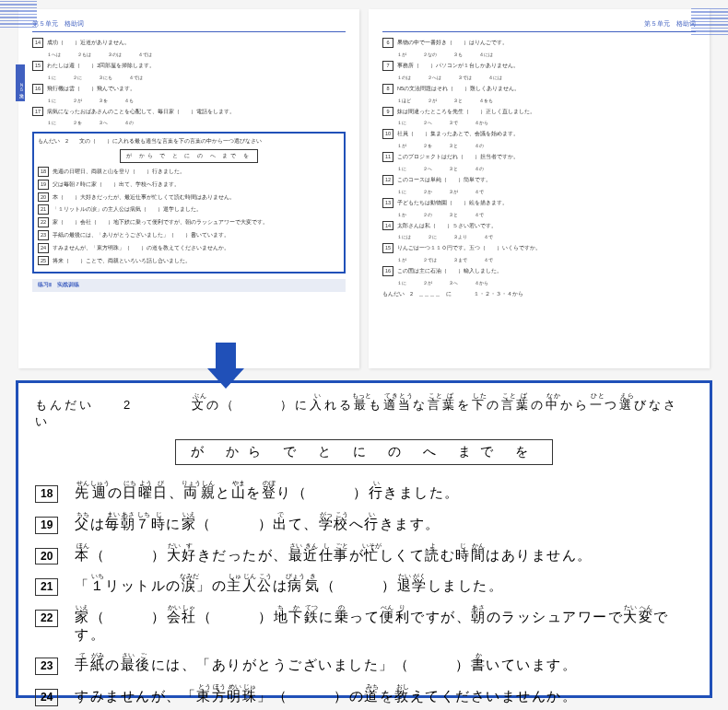 The width and height of the screenshot is (728, 710). I want to click on question-text: 「１いちリットルの涙なみだ」の主しゅ人じん公こうは病びょう気き（）退たい学がくし…, so click(289, 584).